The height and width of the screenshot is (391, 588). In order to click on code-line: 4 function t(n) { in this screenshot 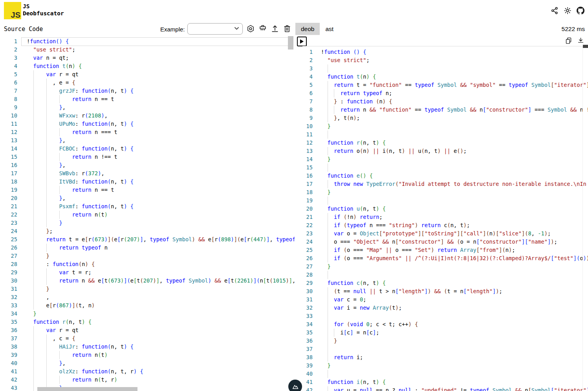, I will do `click(445, 77)`.